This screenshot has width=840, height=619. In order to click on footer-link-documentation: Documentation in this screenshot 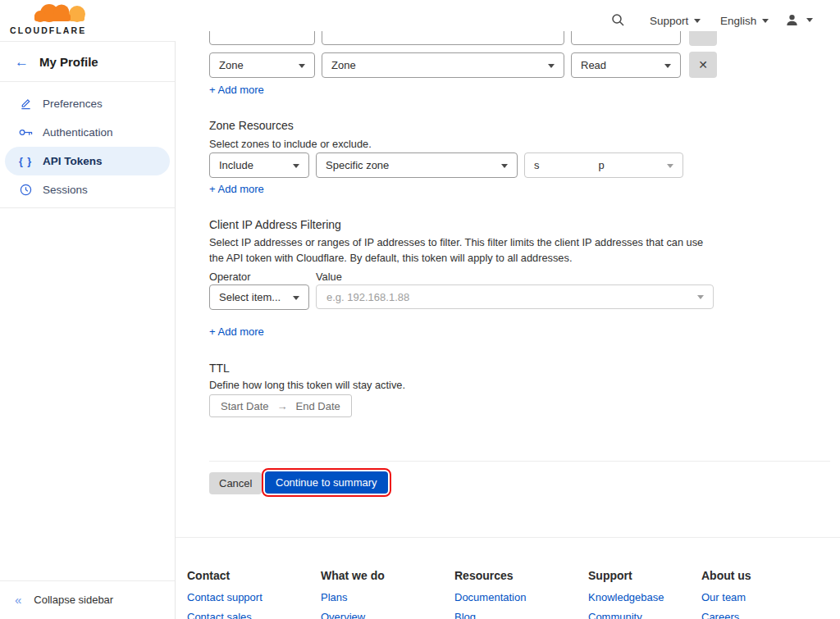, I will do `click(491, 597)`.